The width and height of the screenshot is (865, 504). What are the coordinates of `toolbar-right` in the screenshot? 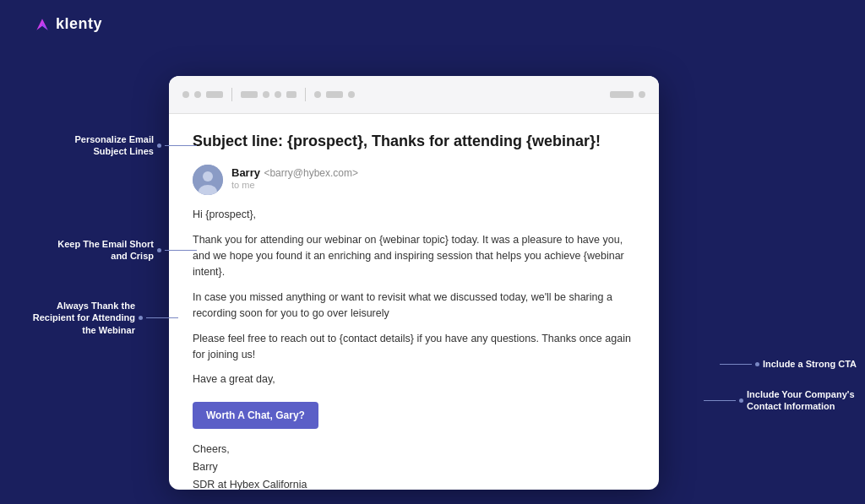 It's located at (628, 95).